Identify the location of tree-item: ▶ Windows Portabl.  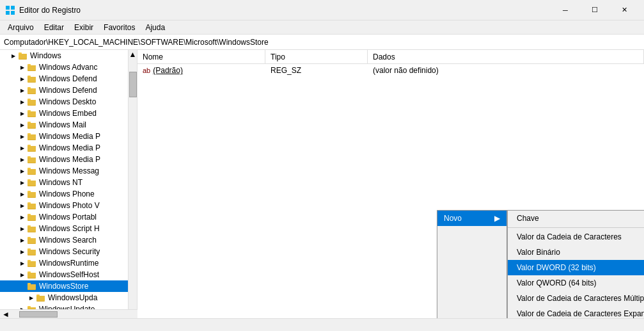
(64, 217).